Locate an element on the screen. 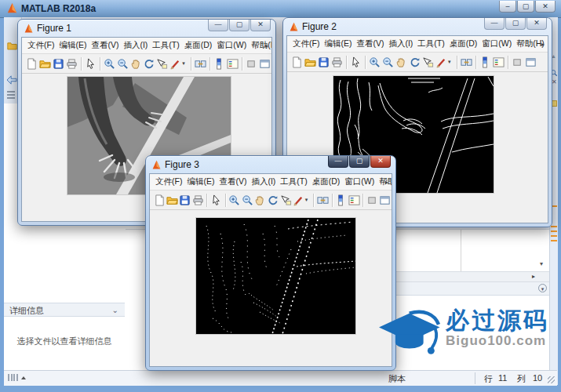 Image resolution: width=561 pixels, height=392 pixels. status-bars-widget is located at coordinates (17, 378).